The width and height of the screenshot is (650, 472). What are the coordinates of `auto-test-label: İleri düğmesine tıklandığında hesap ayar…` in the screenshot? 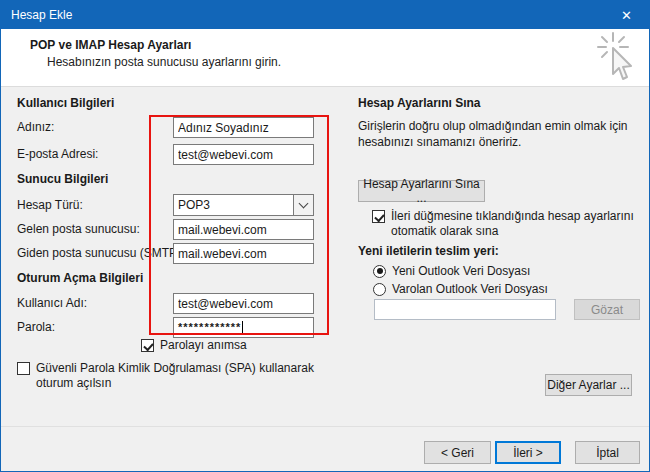 It's located at (515, 224).